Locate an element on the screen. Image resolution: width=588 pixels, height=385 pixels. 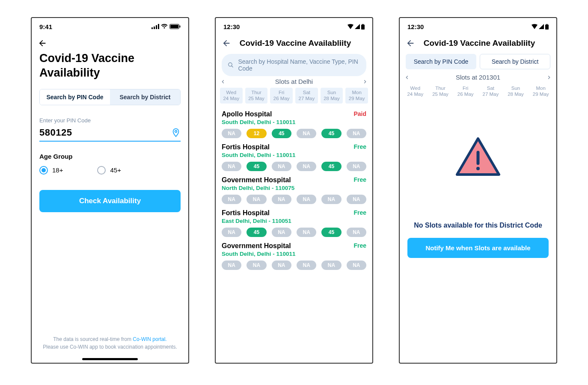
cowin-link: Co-WIN portal. is located at coordinates (150, 339).